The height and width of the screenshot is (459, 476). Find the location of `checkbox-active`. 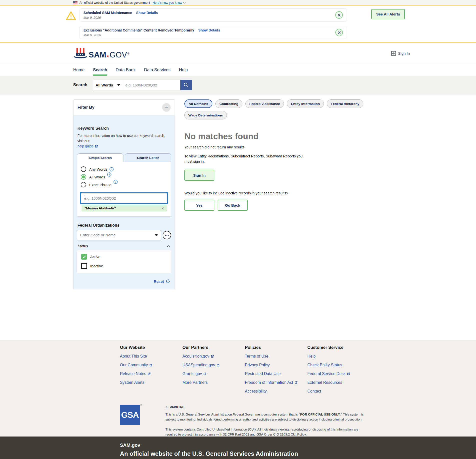

checkbox-active is located at coordinates (84, 257).